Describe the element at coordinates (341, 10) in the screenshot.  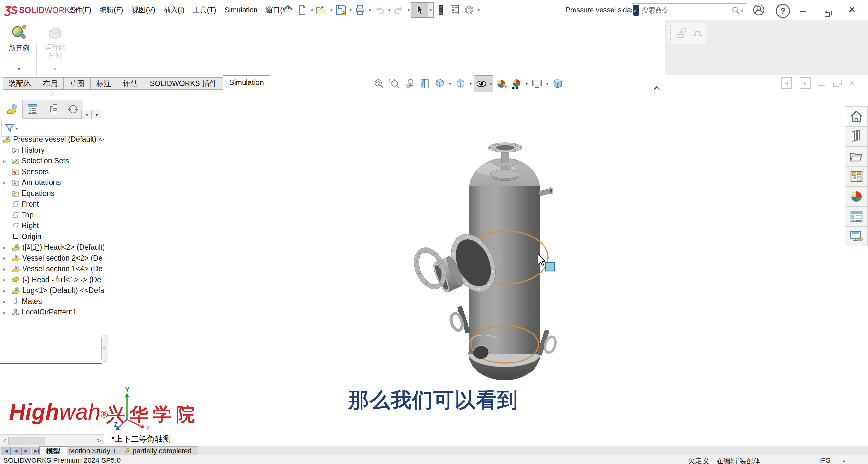
I see `save-button` at that location.